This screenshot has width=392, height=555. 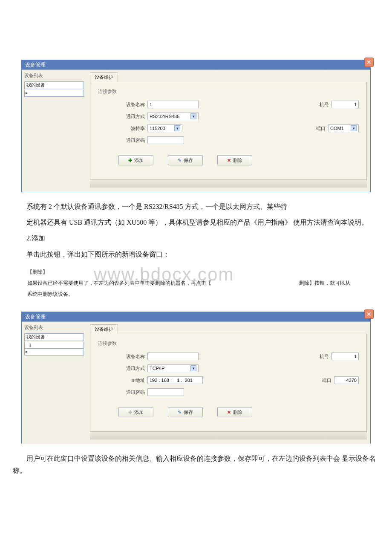 I want to click on baud-select: 115200 ▾, so click(x=165, y=128).